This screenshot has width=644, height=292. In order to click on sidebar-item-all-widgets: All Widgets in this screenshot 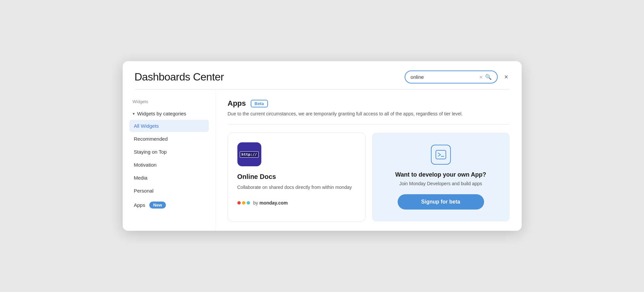, I will do `click(169, 126)`.